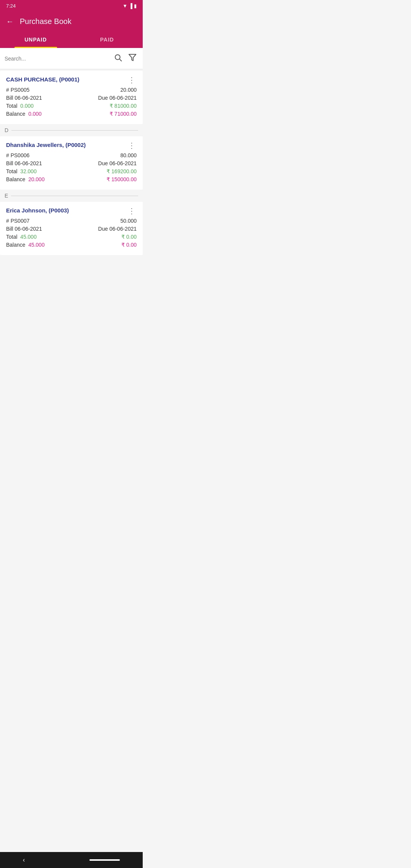 Image resolution: width=411 pixels, height=868 pixels. What do you see at coordinates (72, 237) in the screenshot?
I see `row-total-erica: Total 45.000 ₹ 0.00` at bounding box center [72, 237].